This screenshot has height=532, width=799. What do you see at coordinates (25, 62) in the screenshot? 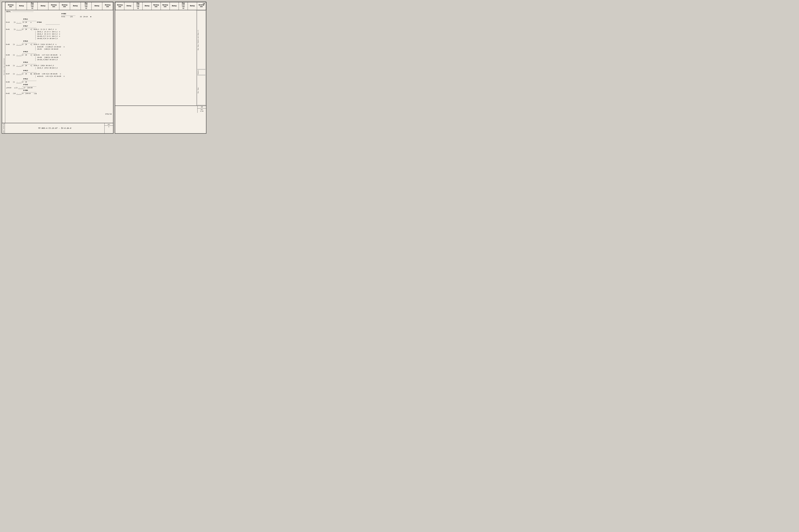
I see `hl4-label: 6=HL4` at bounding box center [25, 62].